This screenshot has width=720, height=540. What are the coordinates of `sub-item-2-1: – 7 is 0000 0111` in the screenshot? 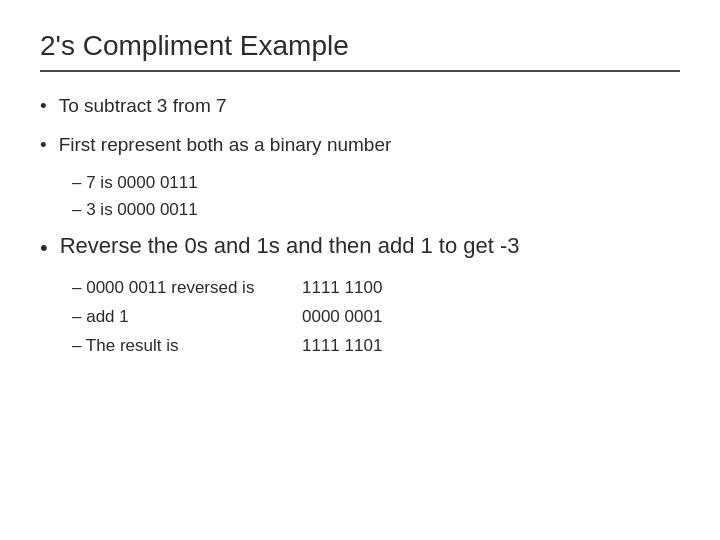 It's located at (376, 182).